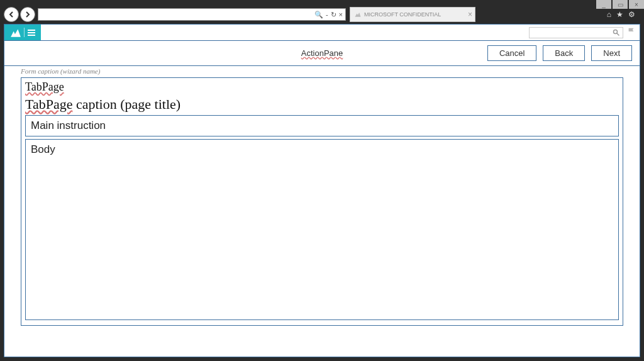 This screenshot has width=644, height=361. I want to click on tab-favicon-icon, so click(358, 14).